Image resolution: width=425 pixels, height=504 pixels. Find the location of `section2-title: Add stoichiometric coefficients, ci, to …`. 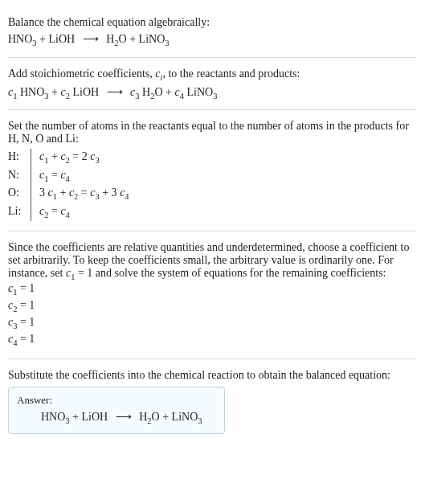

section2-title: Add stoichiometric coefficients, ci, to … is located at coordinates (212, 75).